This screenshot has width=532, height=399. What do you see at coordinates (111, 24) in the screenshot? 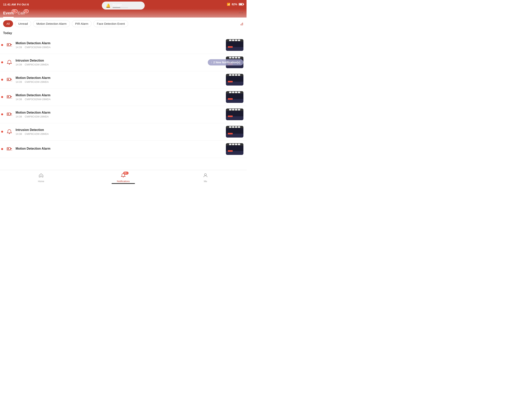
I see `filter-tab-face: Face Detection Event` at bounding box center [111, 24].